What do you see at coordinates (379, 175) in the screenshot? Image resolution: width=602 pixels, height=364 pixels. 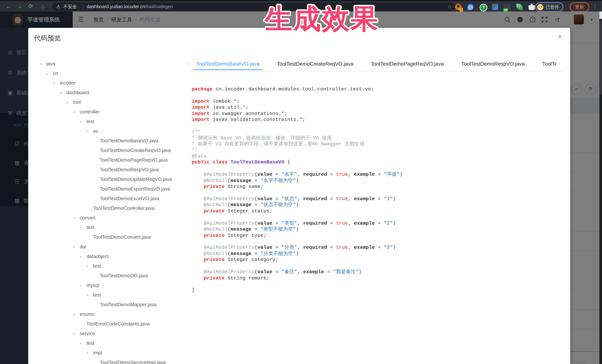 I see `code-line: @ApiModelProperty(value = "名字", required…` at bounding box center [379, 175].